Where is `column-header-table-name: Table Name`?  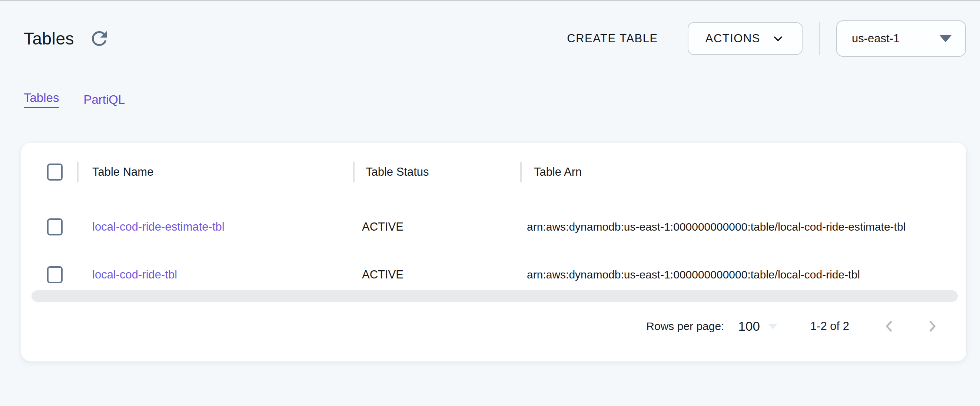
column-header-table-name: Table Name is located at coordinates (123, 172).